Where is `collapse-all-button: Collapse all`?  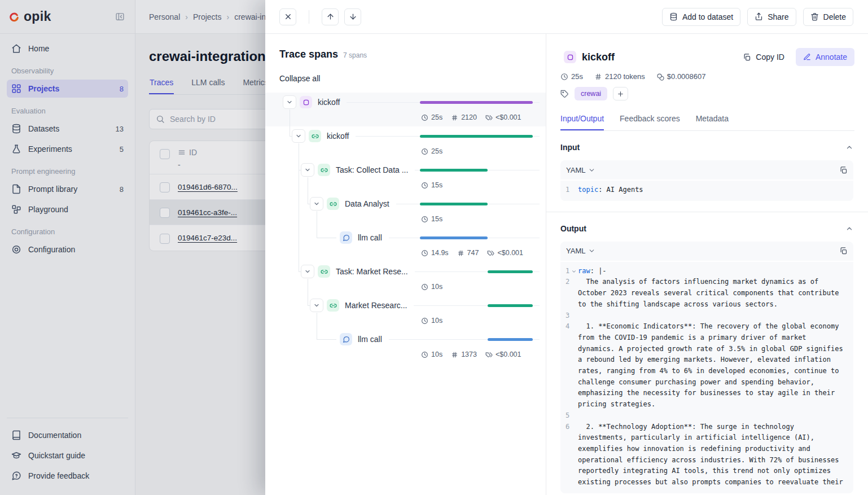 collapse-all-button: Collapse all is located at coordinates (300, 78).